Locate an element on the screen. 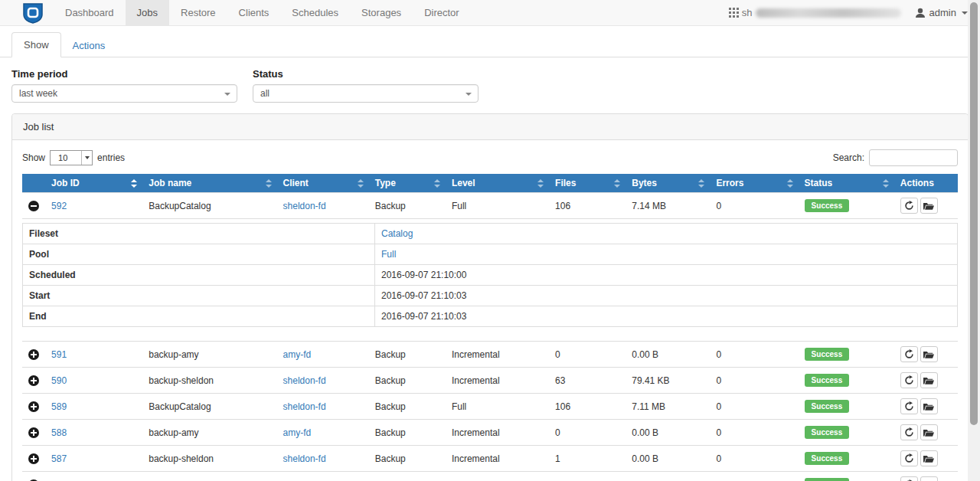 The height and width of the screenshot is (481, 980). type-cell: Backup is located at coordinates (407, 355).